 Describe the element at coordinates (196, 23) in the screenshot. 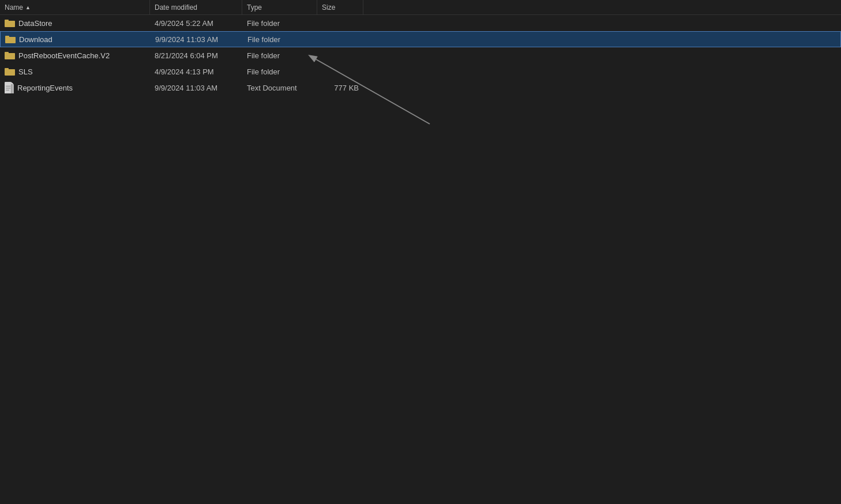

I see `cell-date: 4/9/2024 5:22 AM` at that location.